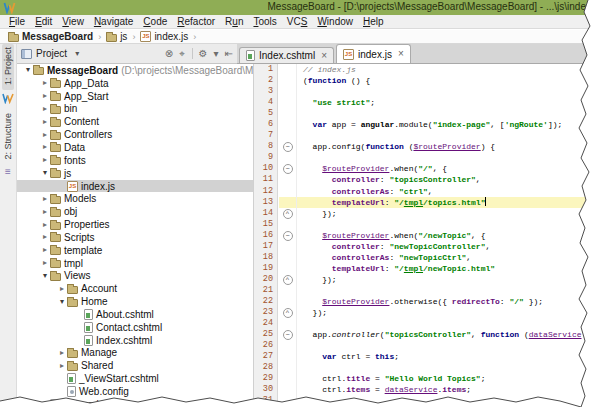 This screenshot has width=600, height=407. Describe the element at coordinates (300, 8) in the screenshot. I see `title-bar: MessageBoard - [D:\projects\MessageBoard…` at that location.